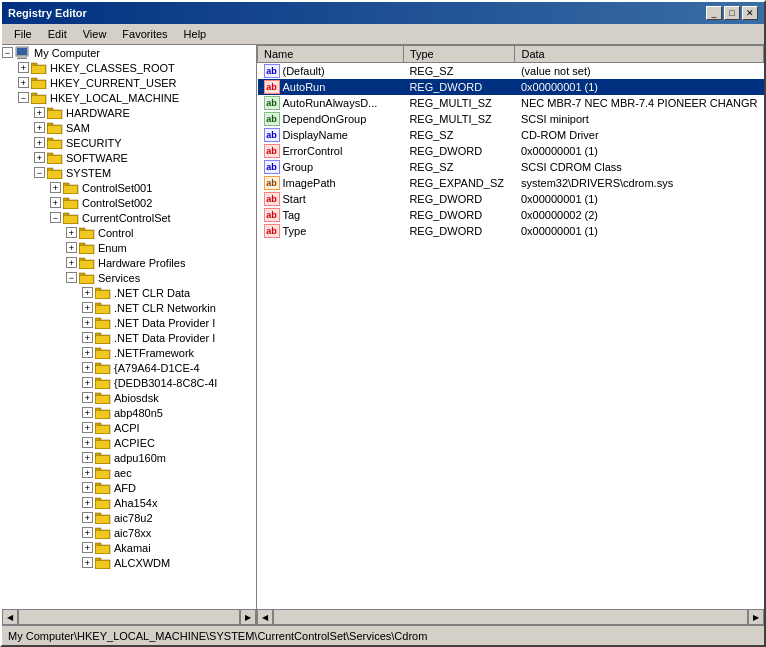 The width and height of the screenshot is (766, 647). What do you see at coordinates (129, 502) in the screenshot?
I see `tree-item-aha154x: + Aha154x` at bounding box center [129, 502].